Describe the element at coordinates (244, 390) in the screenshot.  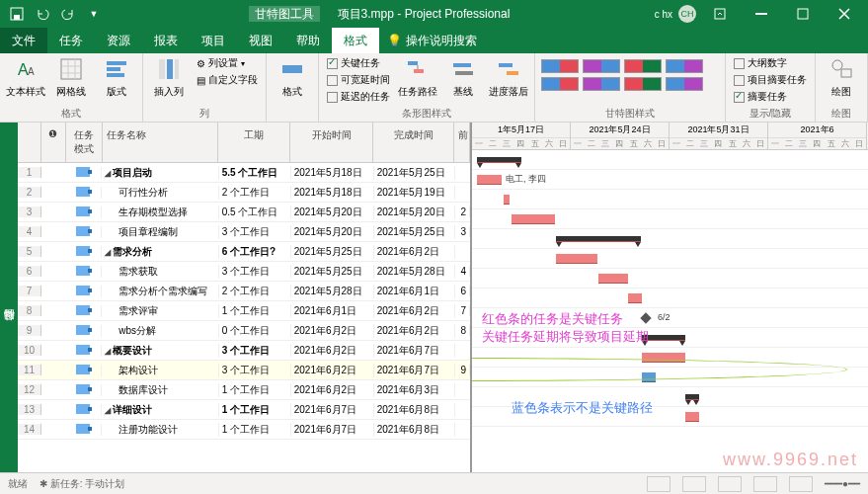
I see `table-row: 12数据库设计1 个工作日2021年6月2日2021年6月3日` at that location.